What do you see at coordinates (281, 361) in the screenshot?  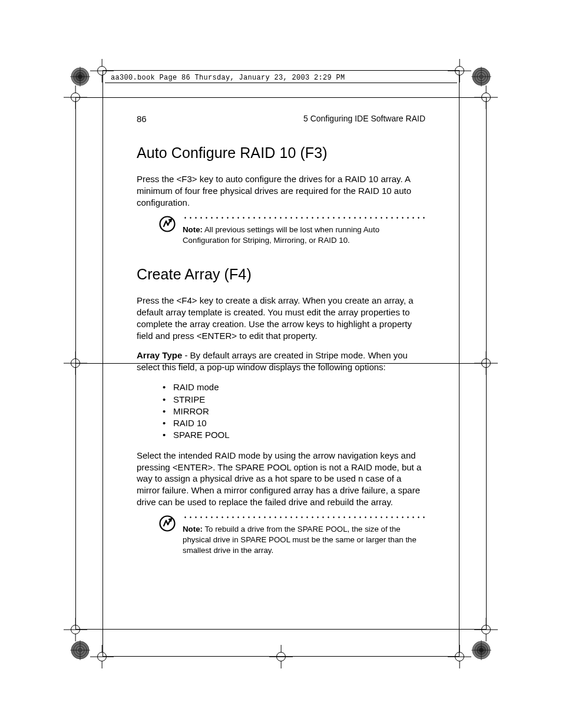 I see `paragraph: Array Type - By default arrays are creat…` at bounding box center [281, 361].